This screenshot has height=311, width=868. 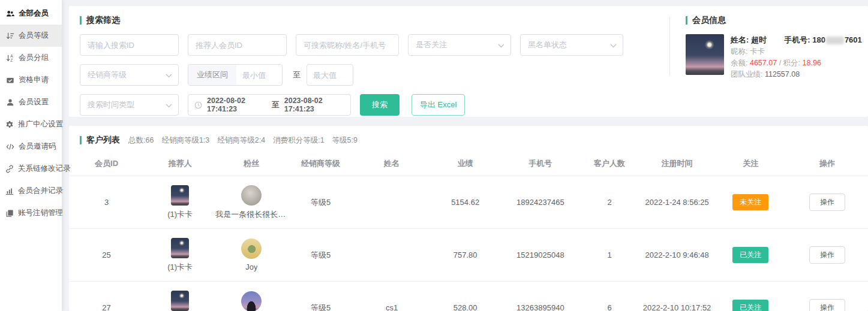 What do you see at coordinates (709, 20) in the screenshot?
I see `member-info-title-text: 会员信息` at bounding box center [709, 20].